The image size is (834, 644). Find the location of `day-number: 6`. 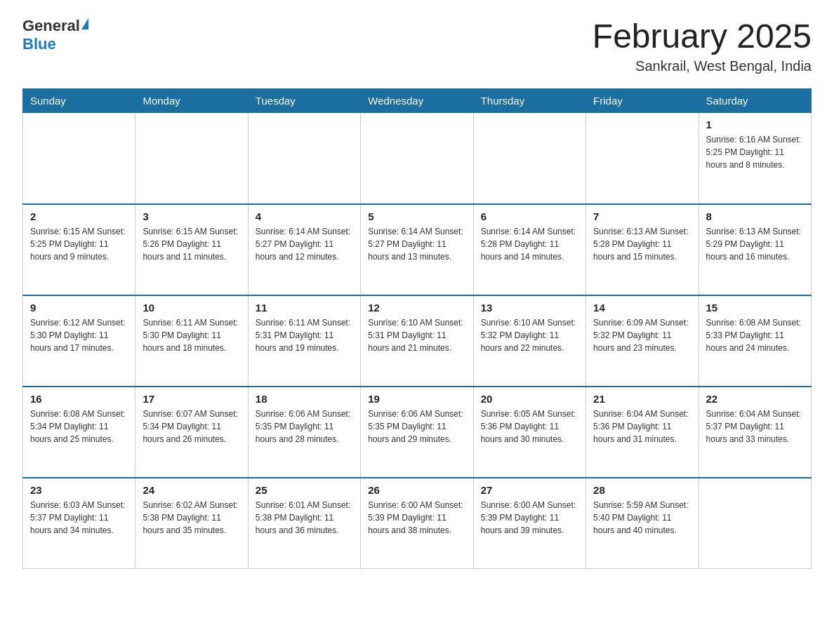

day-number: 6 is located at coordinates (529, 216).